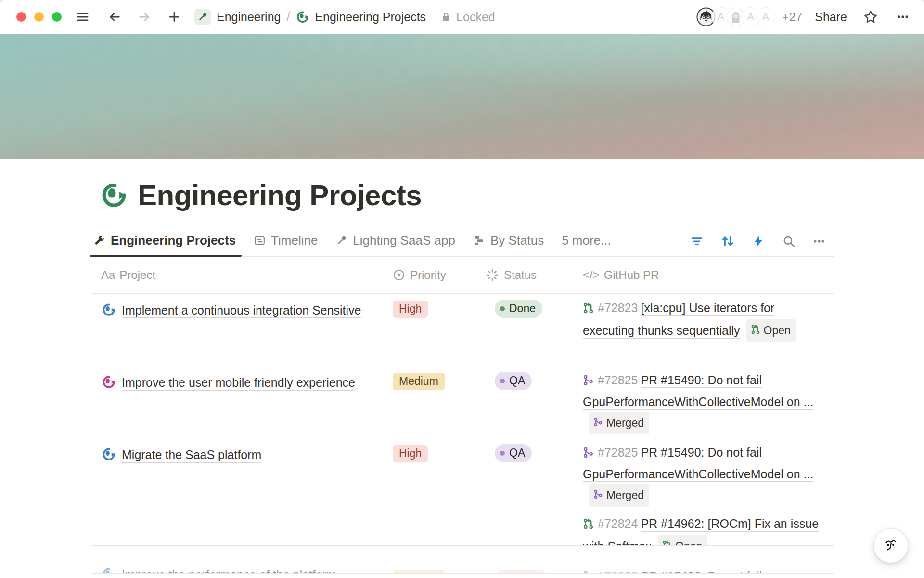  I want to click on spinner-icon, so click(492, 275).